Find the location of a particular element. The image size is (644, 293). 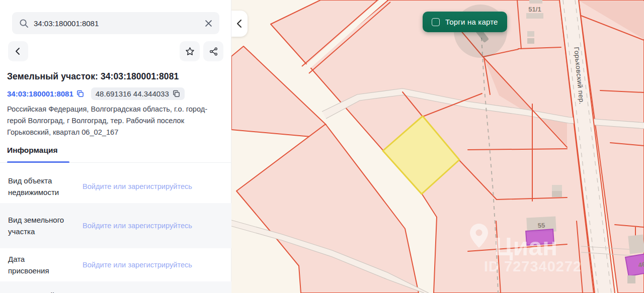

object-chips: 34:03:180001:8081 48.691316 44.344033 is located at coordinates (96, 93).